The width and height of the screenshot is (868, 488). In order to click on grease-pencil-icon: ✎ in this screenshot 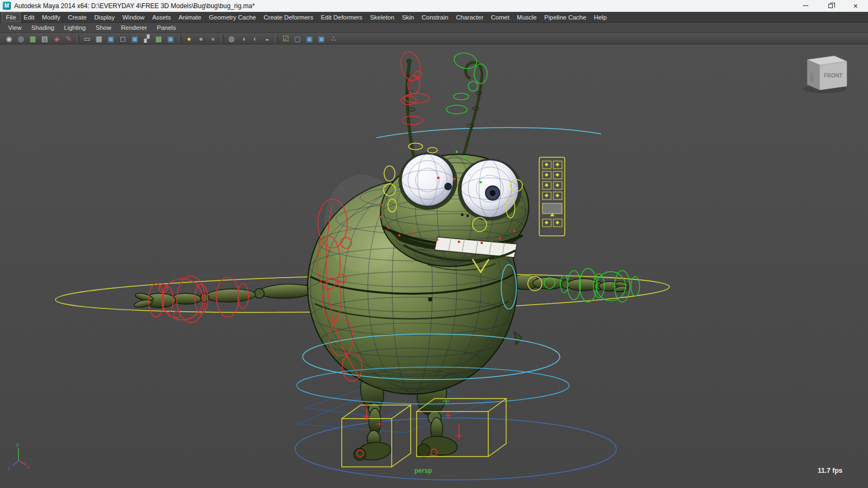, I will do `click(68, 39)`.